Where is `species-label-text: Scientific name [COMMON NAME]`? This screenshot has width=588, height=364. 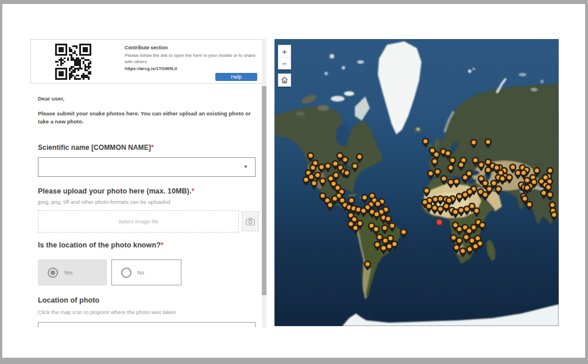
species-label-text: Scientific name [COMMON NAME] is located at coordinates (94, 148).